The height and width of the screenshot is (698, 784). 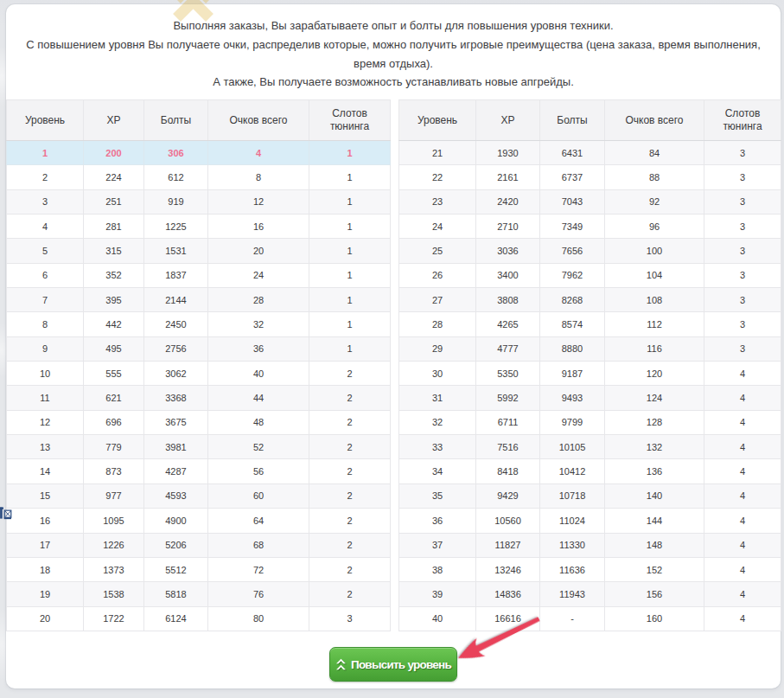 What do you see at coordinates (114, 374) in the screenshot?
I see `level-cell: 555` at bounding box center [114, 374].